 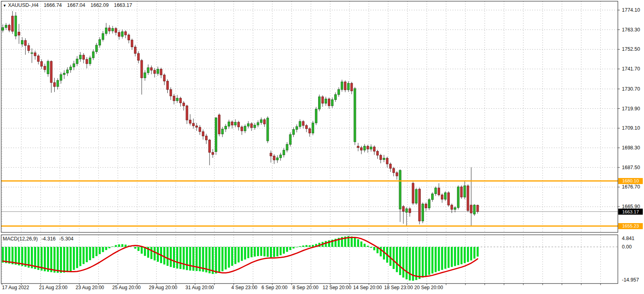 What do you see at coordinates (23, 5) in the screenshot?
I see `symbol-timeframe-label: XAUUSD-,H4` at bounding box center [23, 5].